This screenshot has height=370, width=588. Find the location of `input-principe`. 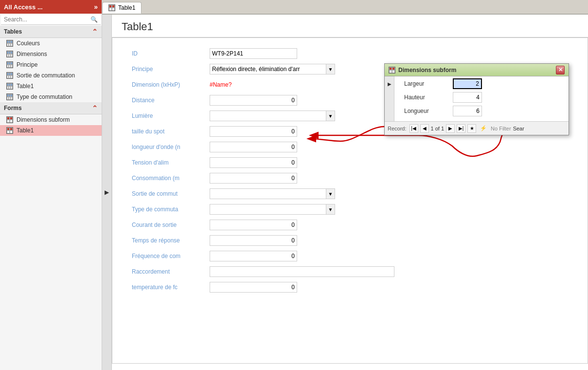

input-principe is located at coordinates (268, 69).